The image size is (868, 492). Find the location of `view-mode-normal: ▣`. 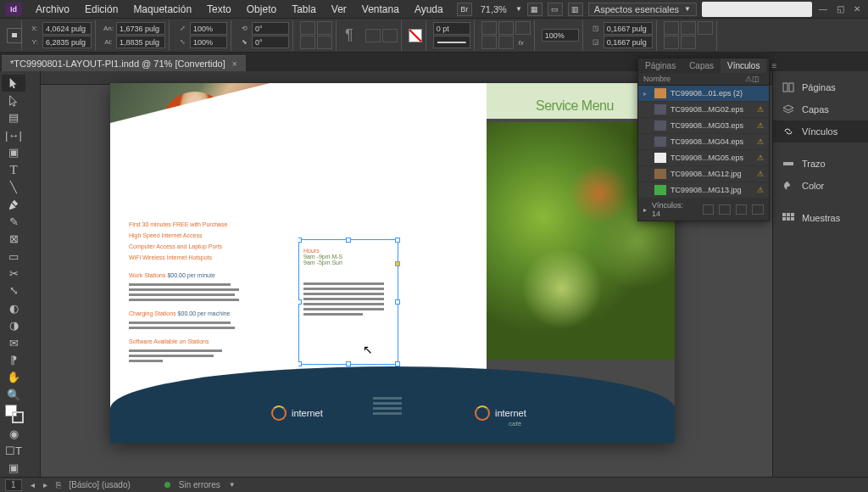

view-mode-normal: ▣ is located at coordinates (14, 468).